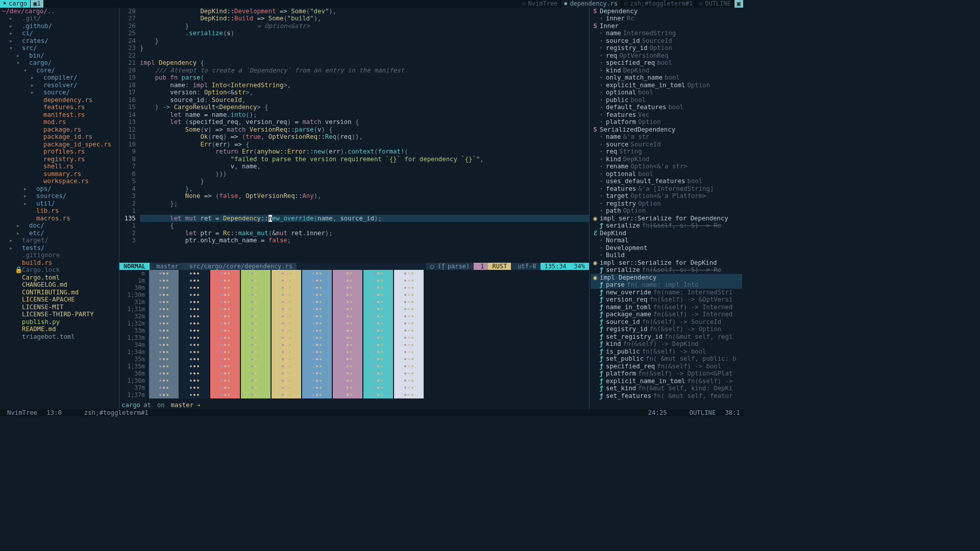 The height and width of the screenshot is (551, 980). Describe the element at coordinates (116, 413) in the screenshot. I see `win-term: zsh;#toggleterm#1` at that location.